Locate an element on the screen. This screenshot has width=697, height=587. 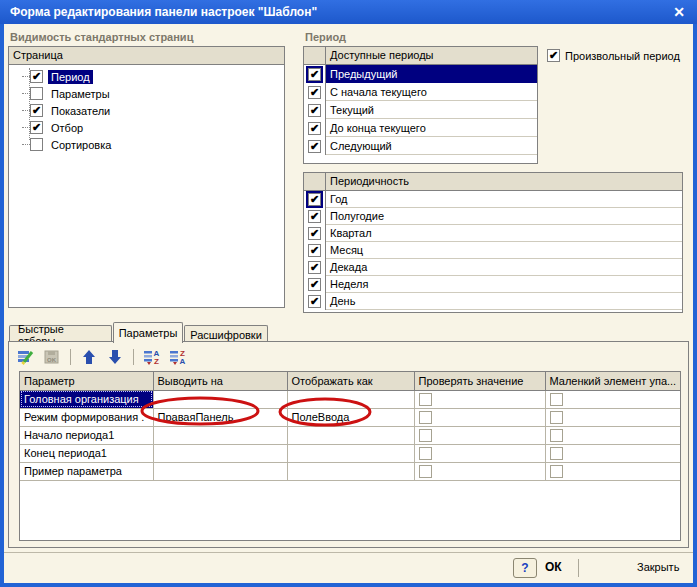
periodicity-row: ✔ Квартал is located at coordinates (493, 234).